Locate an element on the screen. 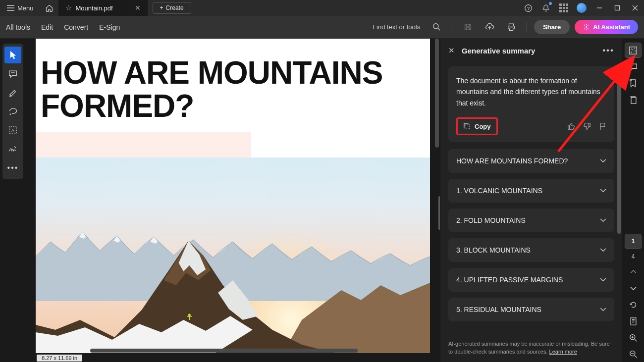 Image resolution: width=644 pixels, height=362 pixels. tab-close-icon: ✕ is located at coordinates (138, 8).